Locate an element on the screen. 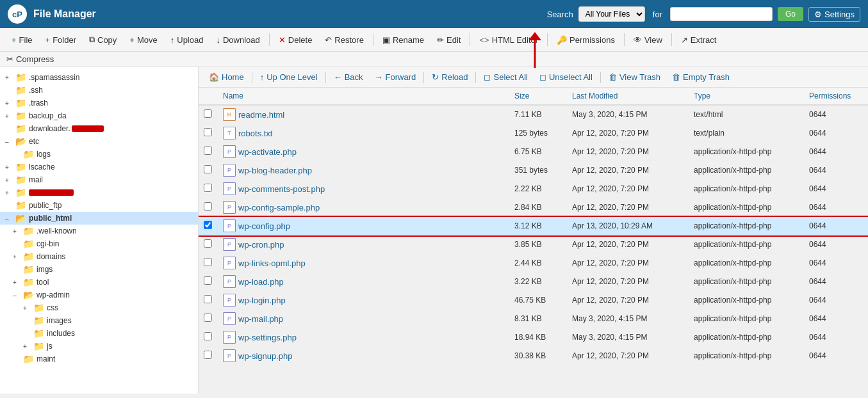  select-all-button: ◻ Select All is located at coordinates (505, 77).